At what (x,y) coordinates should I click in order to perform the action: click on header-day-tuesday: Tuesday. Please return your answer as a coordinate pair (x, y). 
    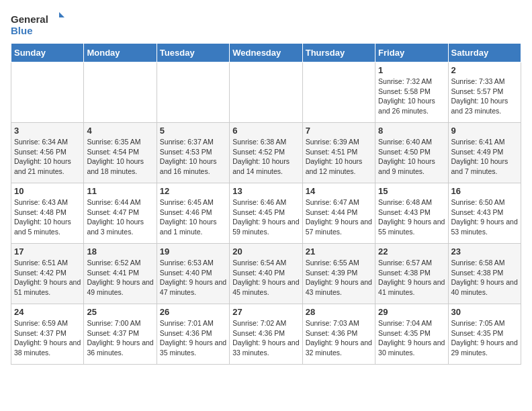
    Looking at the image, I should click on (193, 53).